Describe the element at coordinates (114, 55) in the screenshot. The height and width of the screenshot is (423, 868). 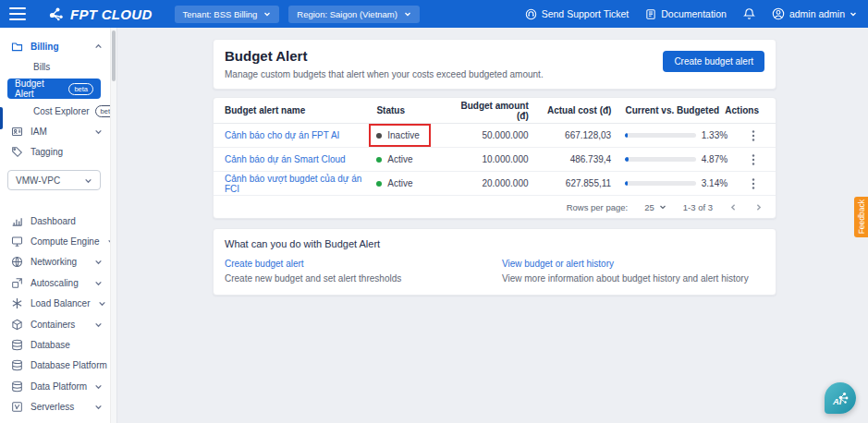
I see `scrollbar-thumb` at that location.